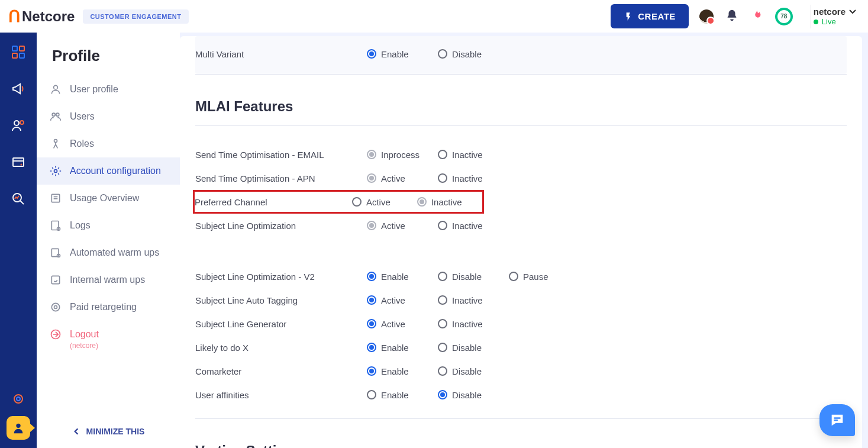 This screenshot has height=448, width=868. I want to click on setting-row: Send Time Optimisation - APNActiveInacti…, so click(521, 178).